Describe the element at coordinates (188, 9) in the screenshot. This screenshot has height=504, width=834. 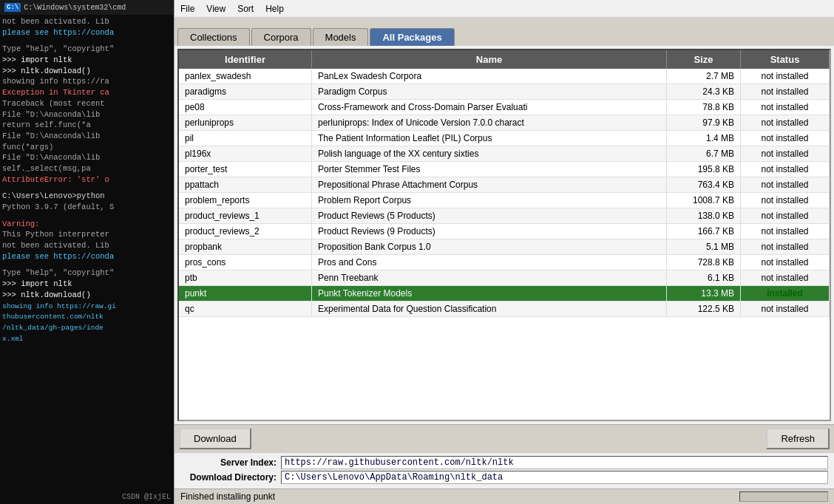
I see `menu-file: File` at that location.